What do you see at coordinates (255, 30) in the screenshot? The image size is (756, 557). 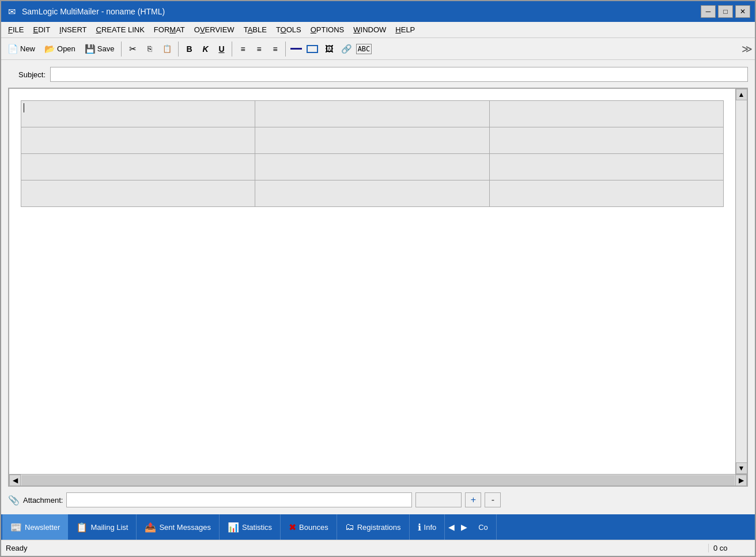 I see `menu-table: TABLE` at bounding box center [255, 30].